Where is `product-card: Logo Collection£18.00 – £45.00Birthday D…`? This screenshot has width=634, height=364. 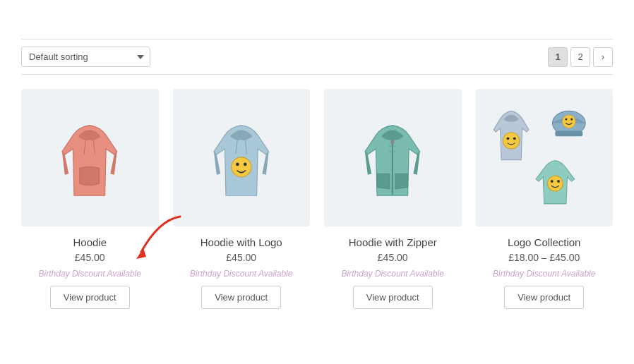
product-card: Logo Collection£18.00 – £45.00Birthday D… is located at coordinates (545, 199).